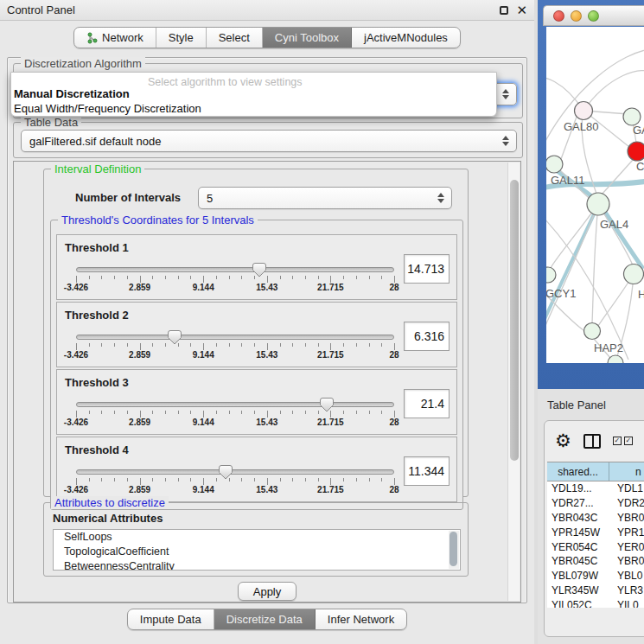 Image resolution: width=644 pixels, height=644 pixels. Describe the element at coordinates (627, 603) in the screenshot. I see `table-cell: YIL0` at that location.